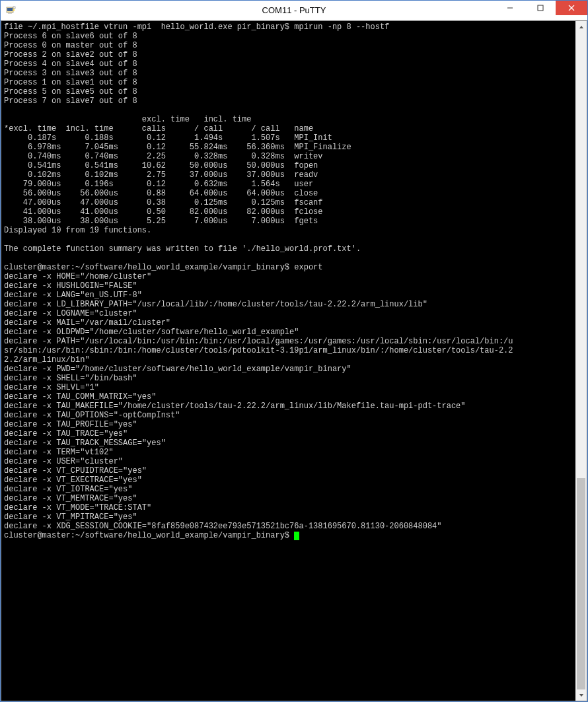 The height and width of the screenshot is (702, 588). I want to click on terminal-line: Displayed 10 from 19 functions., so click(78, 230).